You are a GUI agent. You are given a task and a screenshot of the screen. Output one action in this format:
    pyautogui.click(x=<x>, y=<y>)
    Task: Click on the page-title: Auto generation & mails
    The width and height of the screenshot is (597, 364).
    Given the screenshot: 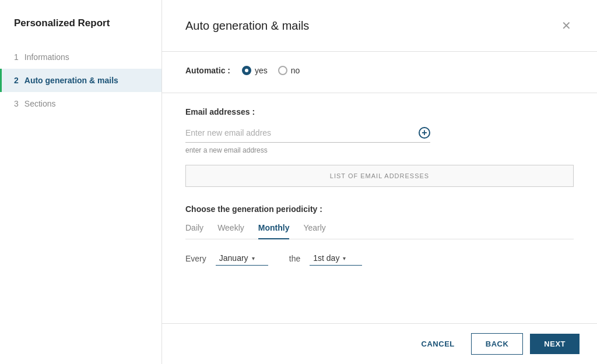 What is the action you would take?
    pyautogui.click(x=247, y=26)
    